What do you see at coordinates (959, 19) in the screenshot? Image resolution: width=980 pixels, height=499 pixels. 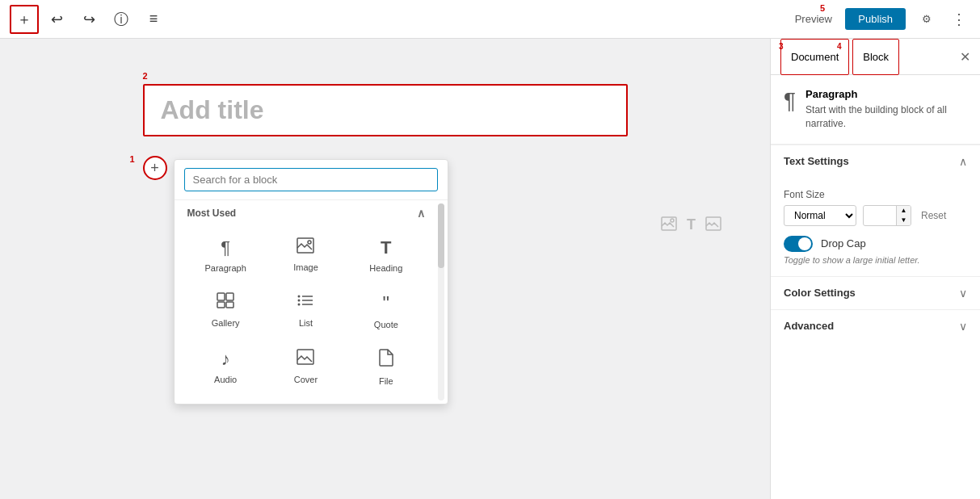 I see `more-options-button: ⋮` at bounding box center [959, 19].